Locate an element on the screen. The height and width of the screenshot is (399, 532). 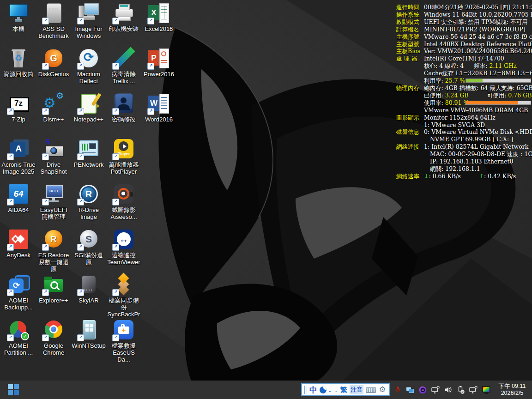
skyiar-icon: SkyIAR is located at coordinates (89, 296).